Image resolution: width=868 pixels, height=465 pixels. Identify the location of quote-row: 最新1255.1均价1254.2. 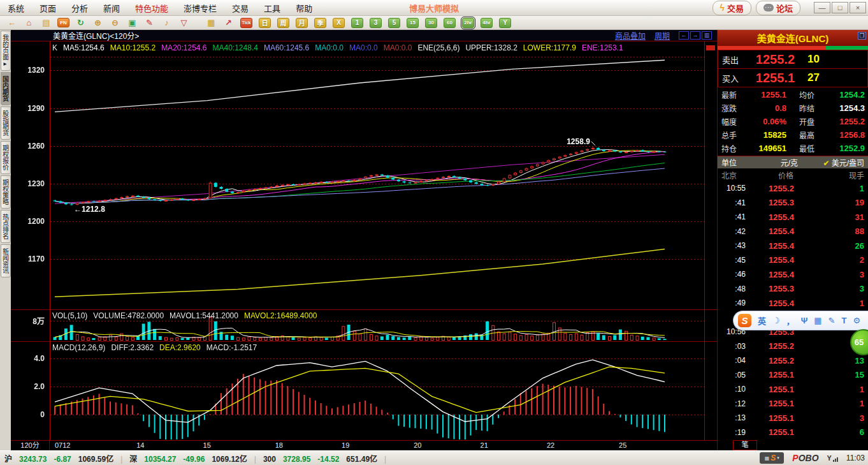
(793, 94).